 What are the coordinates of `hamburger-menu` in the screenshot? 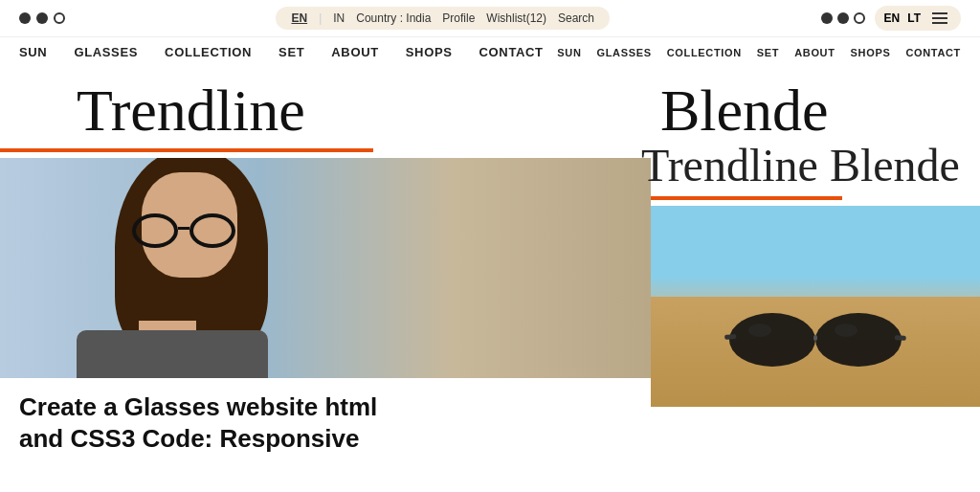 It's located at (940, 18).